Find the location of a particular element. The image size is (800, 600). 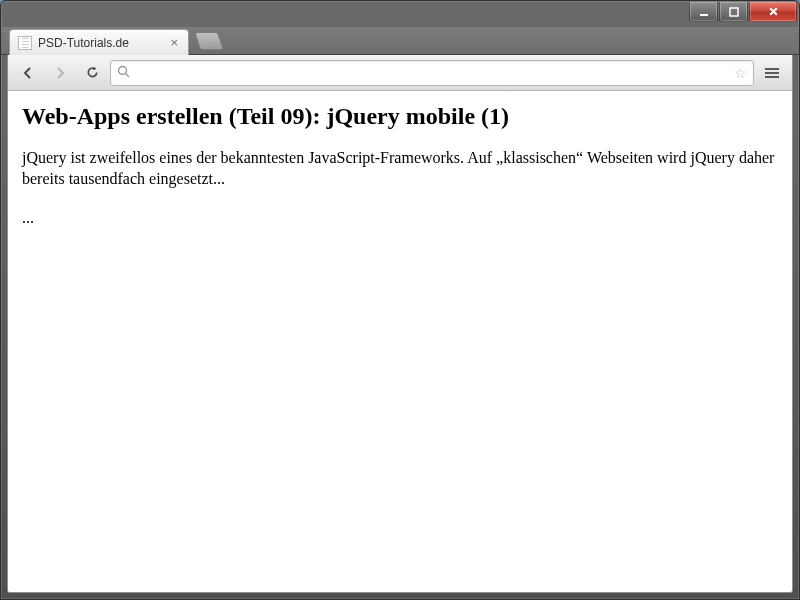

close-icon: × is located at coordinates (174, 42).